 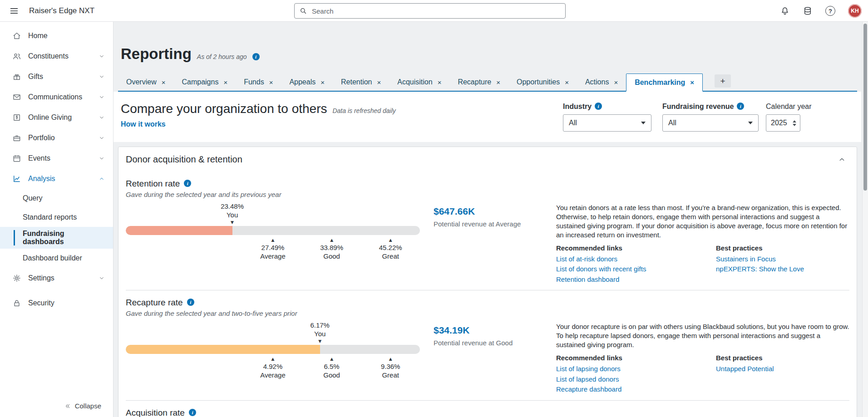 What do you see at coordinates (361, 82) in the screenshot?
I see `tab-retention: Retention ×` at bounding box center [361, 82].